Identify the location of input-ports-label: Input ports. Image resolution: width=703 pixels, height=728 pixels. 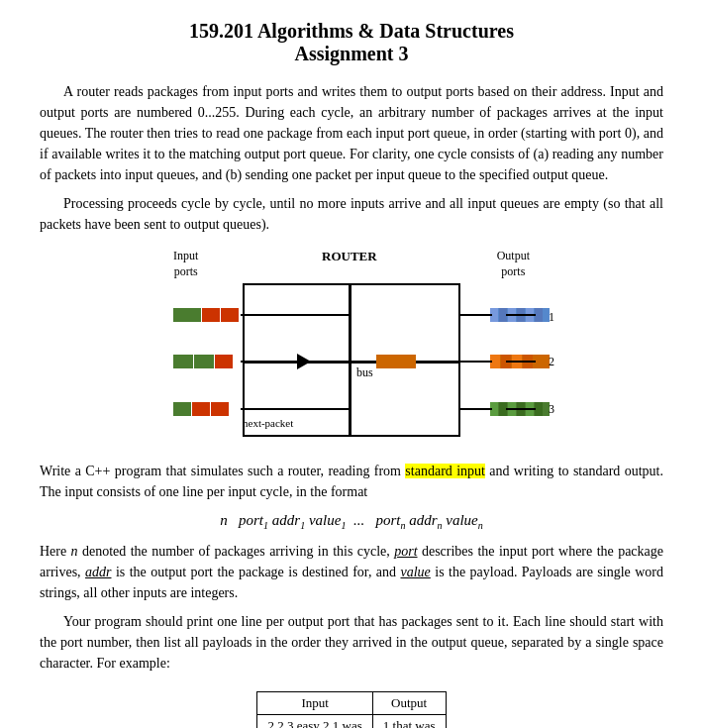
(186, 263).